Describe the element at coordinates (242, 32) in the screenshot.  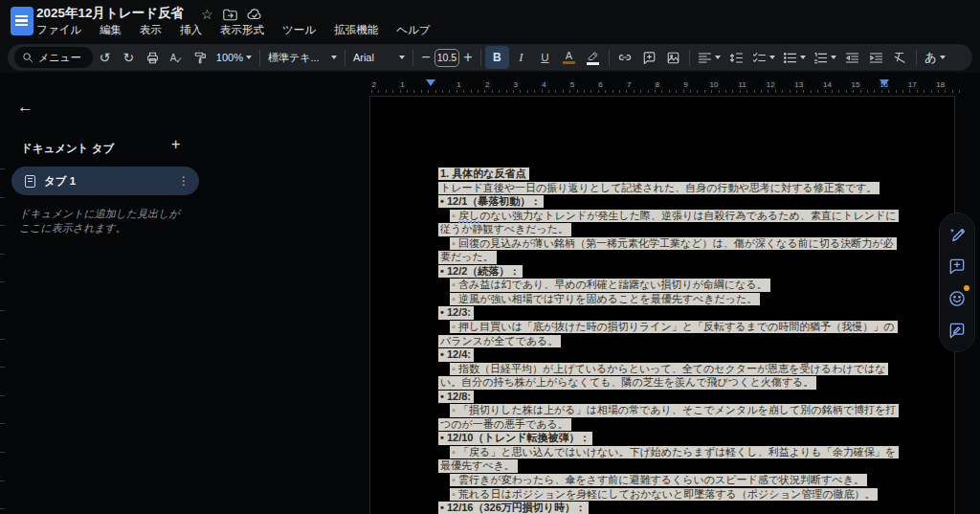
I see `menu-format: 表示形式` at that location.